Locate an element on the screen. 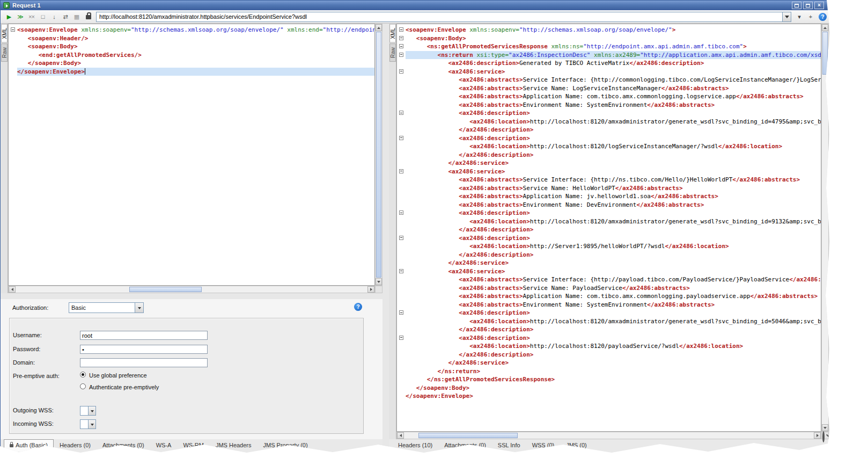 The image size is (868, 472). radio-global-preference-label: Use global preference is located at coordinates (118, 375).